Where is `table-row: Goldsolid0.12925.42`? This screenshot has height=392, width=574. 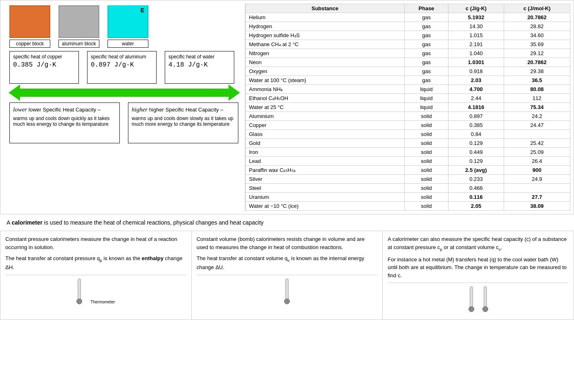 table-row: Goldsolid0.12925.42 is located at coordinates (408, 143).